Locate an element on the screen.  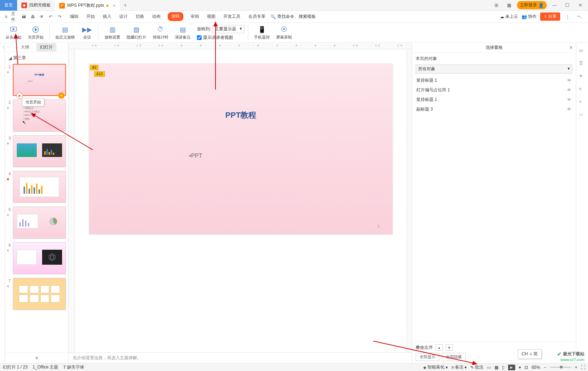
apps-grid-icon: ▦ is located at coordinates (509, 5).